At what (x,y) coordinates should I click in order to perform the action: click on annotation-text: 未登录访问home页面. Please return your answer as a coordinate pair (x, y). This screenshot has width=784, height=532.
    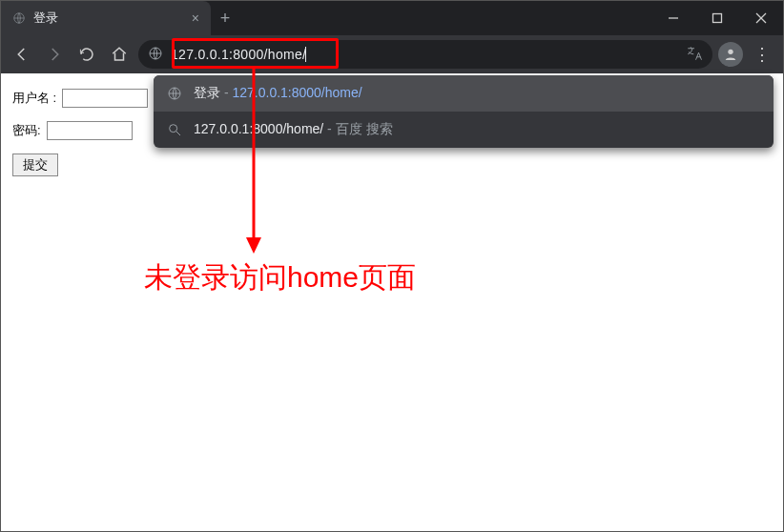
    Looking at the image, I should click on (280, 278).